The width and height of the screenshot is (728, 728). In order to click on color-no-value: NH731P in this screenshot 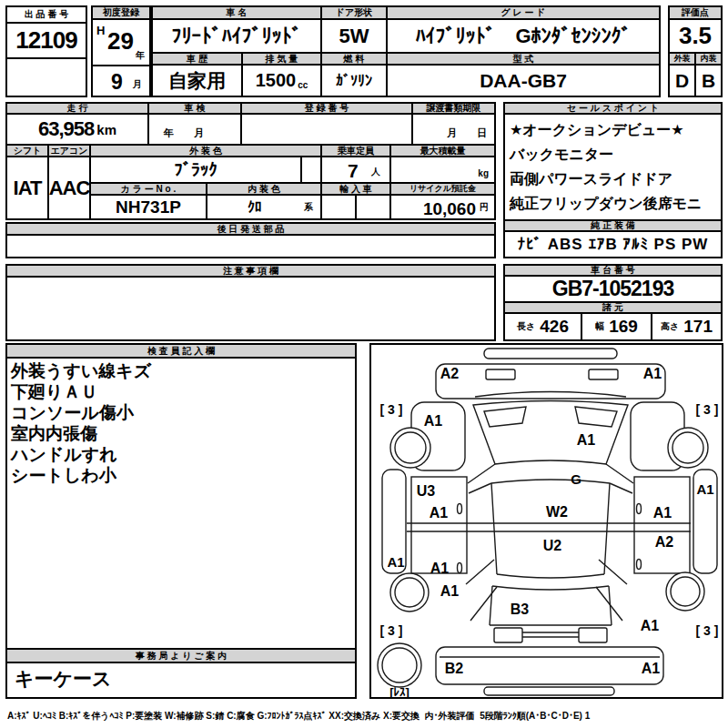, I will do `click(148, 207)`.